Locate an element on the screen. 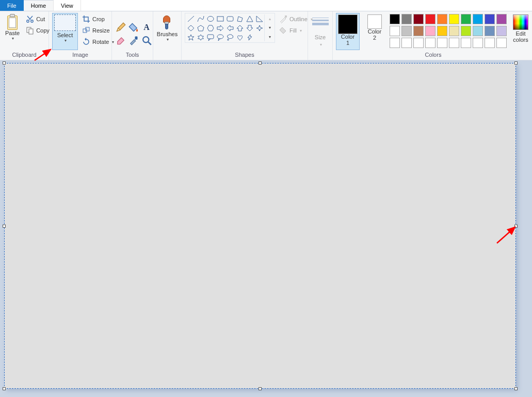  select-button: Select ▾ is located at coordinates (65, 31).